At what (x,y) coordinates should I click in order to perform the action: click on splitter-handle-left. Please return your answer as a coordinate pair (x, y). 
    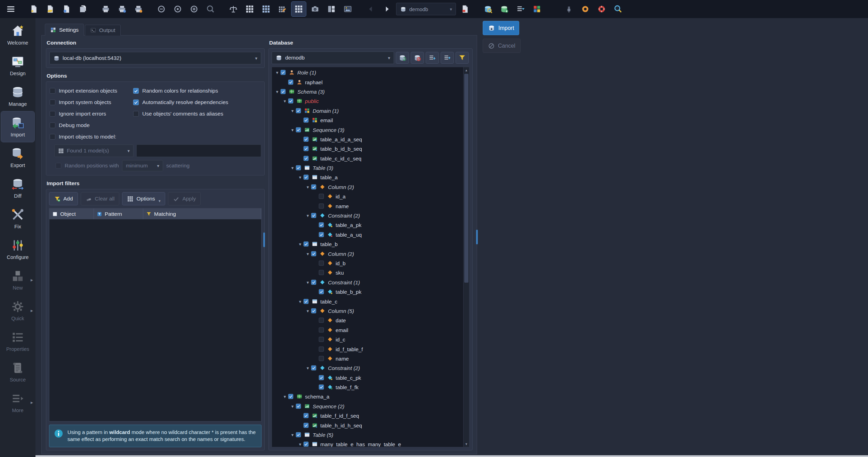
    Looking at the image, I should click on (264, 240).